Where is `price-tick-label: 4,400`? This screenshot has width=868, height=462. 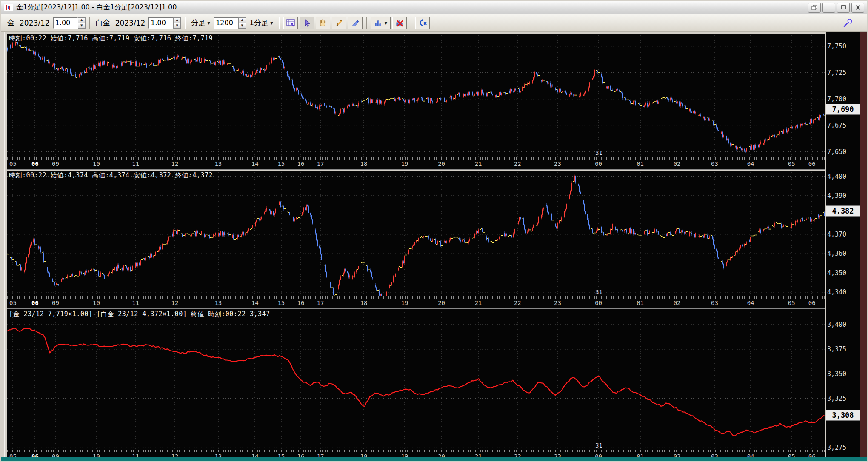 price-tick-label: 4,400 is located at coordinates (837, 177).